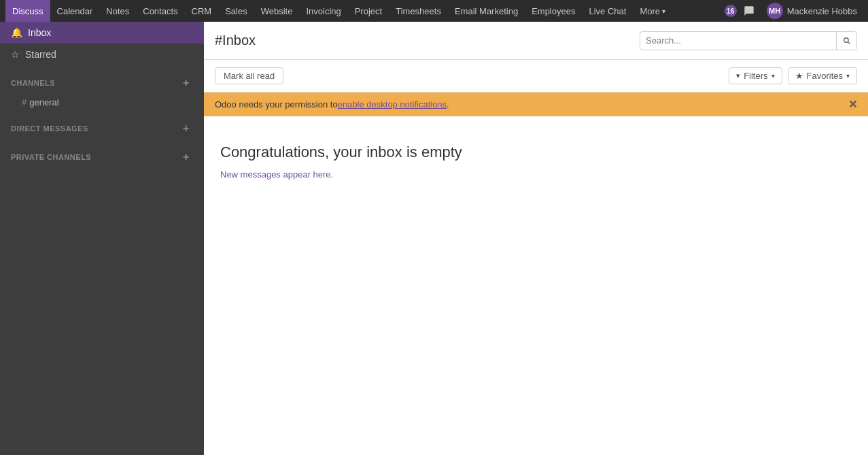 This screenshot has height=455, width=868. What do you see at coordinates (277, 11) in the screenshot?
I see `nav-item-website: Website` at bounding box center [277, 11].